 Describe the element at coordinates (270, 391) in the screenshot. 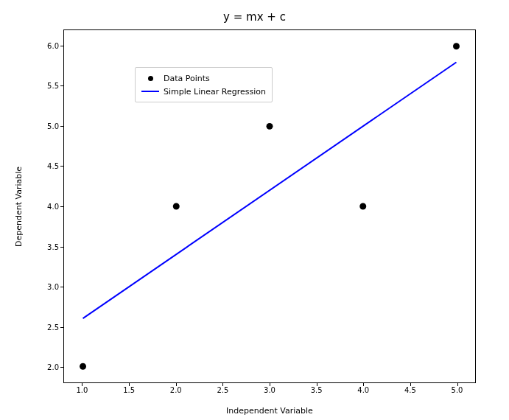

I see `x-tick-label: 3.0` at that location.